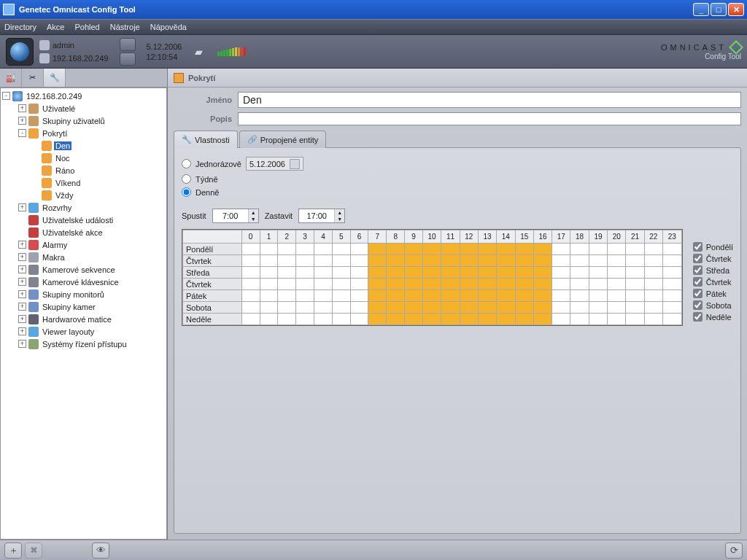 The width and height of the screenshot is (747, 560). I want to click on spin-up-icon: ▲, so click(254, 213).